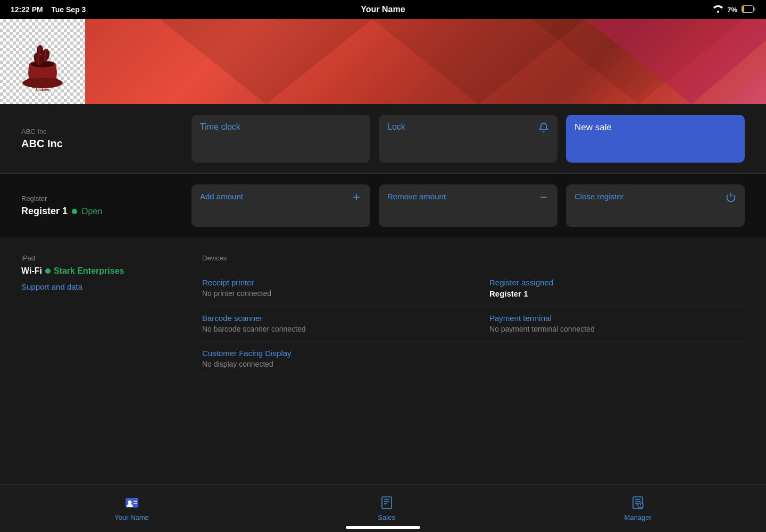 This screenshot has width=766, height=532. What do you see at coordinates (48, 10) in the screenshot?
I see `status-time-date: 12:22 PM Tue Sep 3` at bounding box center [48, 10].